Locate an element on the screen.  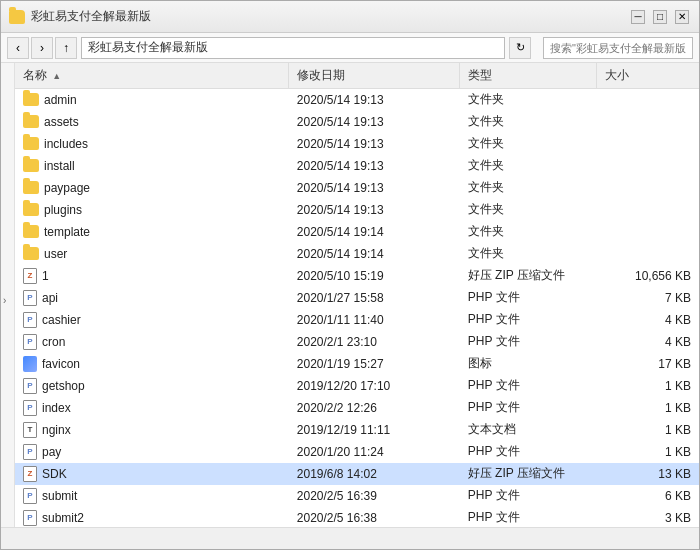
file-name-cell: includes is located at coordinates (152, 144).